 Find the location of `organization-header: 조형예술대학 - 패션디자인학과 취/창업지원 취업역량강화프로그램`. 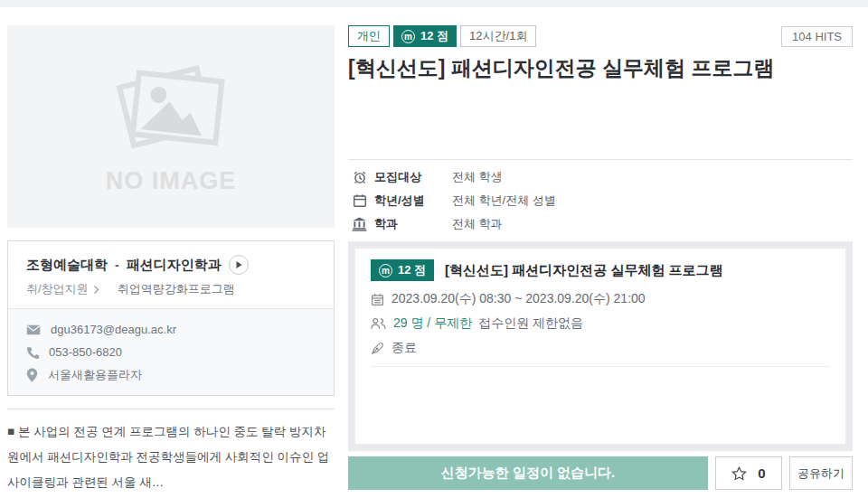

organization-header: 조형예술대학 - 패션디자인학과 취/창업지원 취업역량강화프로그램 is located at coordinates (171, 275).